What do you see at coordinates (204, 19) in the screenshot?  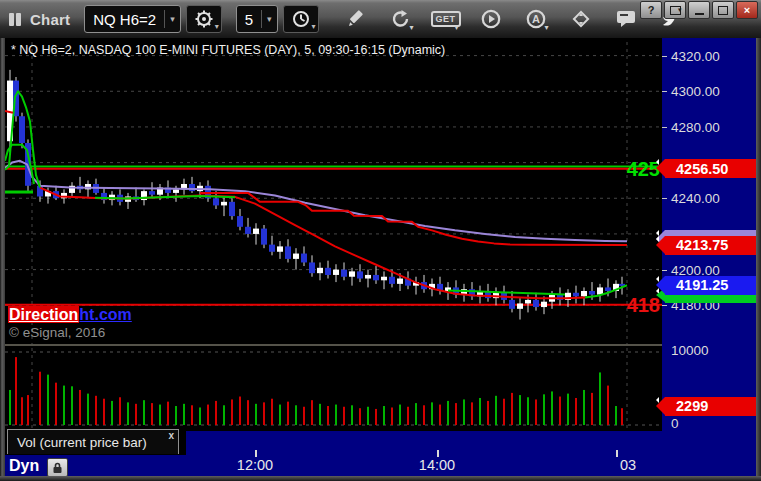 I see `symbol-settings-button: ▾` at bounding box center [204, 19].